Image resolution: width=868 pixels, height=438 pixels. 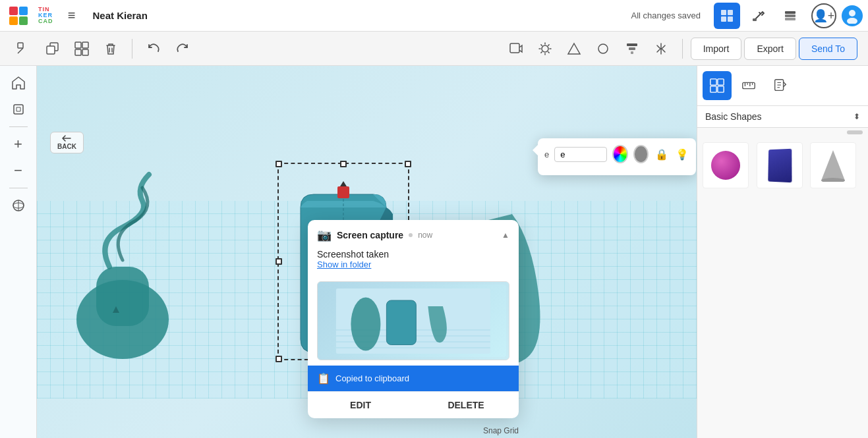 I want to click on rainbow-swatch, so click(x=620, y=154).